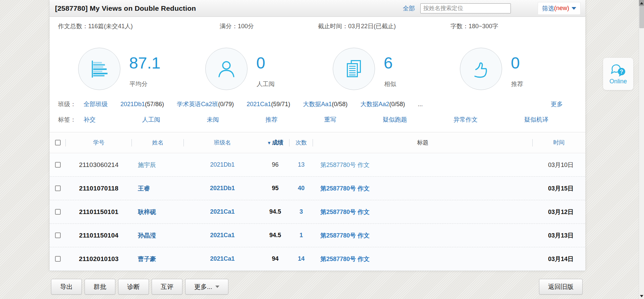 Image resolution: width=644 pixels, height=299 pixels. I want to click on student-name-link: 曹子豪, so click(158, 259).